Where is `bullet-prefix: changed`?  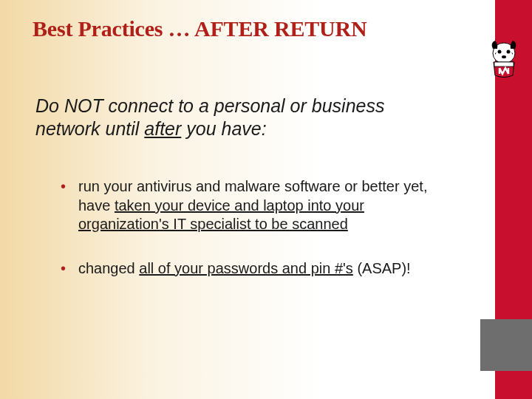 bullet-prefix: changed is located at coordinates (109, 268).